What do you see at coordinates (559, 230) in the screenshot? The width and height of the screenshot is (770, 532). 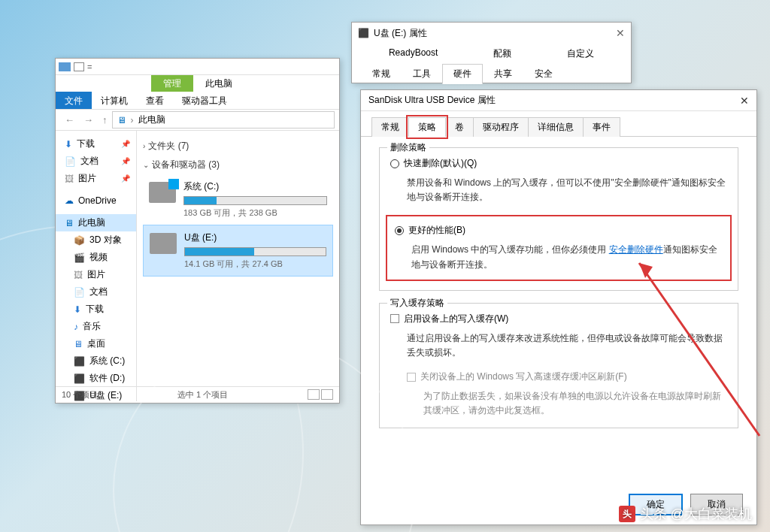 I see `radio-better-performance: 更好的性能(B)` at bounding box center [559, 230].